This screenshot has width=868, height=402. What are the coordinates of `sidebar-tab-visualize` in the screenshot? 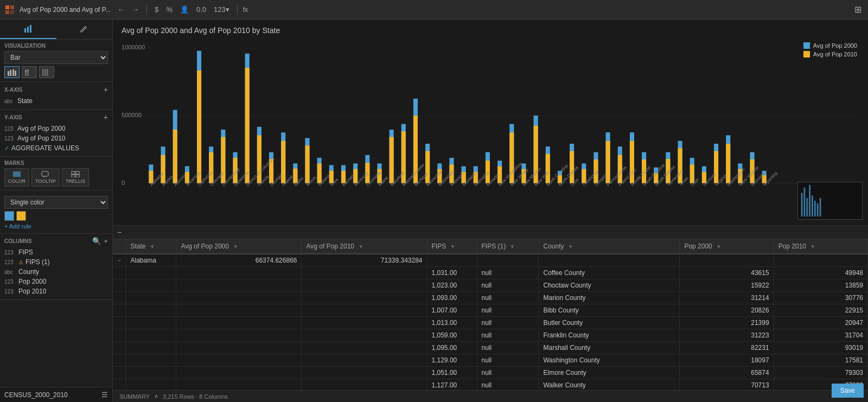 It's located at (28, 29).